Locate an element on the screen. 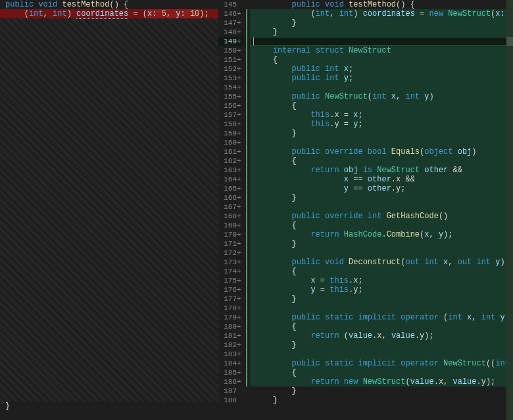 The width and height of the screenshot is (513, 420). line-number: 152+ is located at coordinates (231, 69).